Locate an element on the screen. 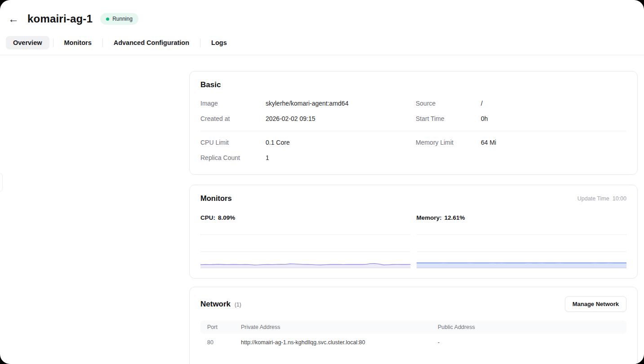  back-icon: ← is located at coordinates (13, 19).